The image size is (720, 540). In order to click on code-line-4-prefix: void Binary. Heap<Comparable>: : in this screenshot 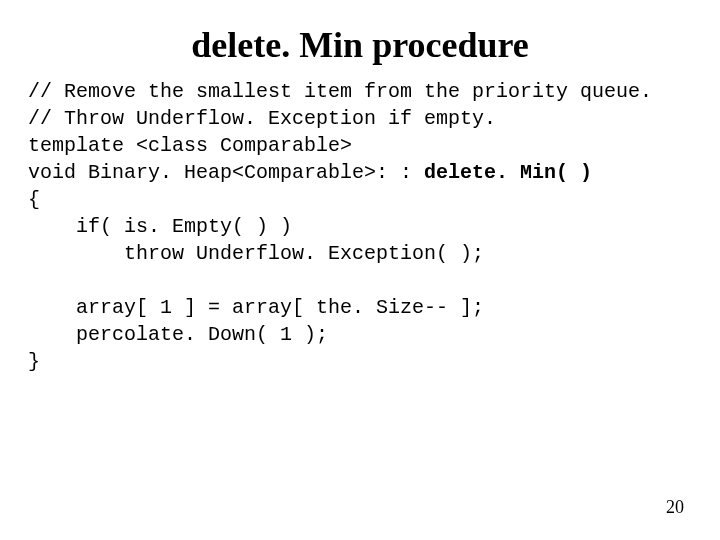, I will do `click(226, 172)`.